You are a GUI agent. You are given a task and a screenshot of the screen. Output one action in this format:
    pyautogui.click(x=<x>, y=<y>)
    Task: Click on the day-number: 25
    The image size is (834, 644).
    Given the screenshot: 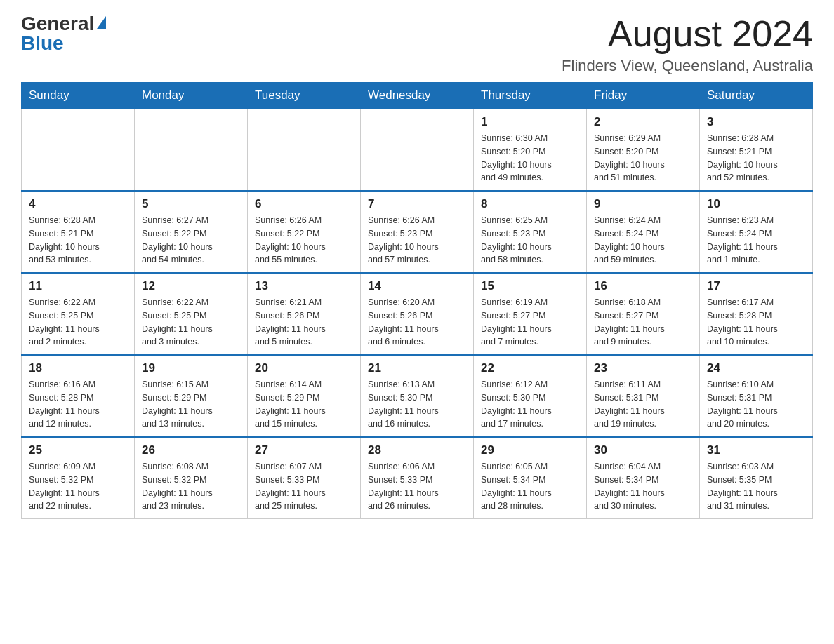 What is the action you would take?
    pyautogui.click(x=78, y=450)
    